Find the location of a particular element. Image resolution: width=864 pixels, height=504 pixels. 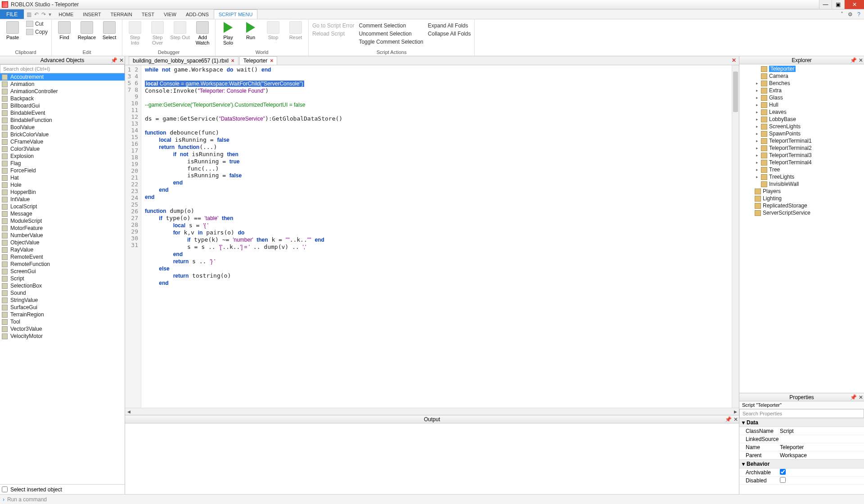

object-item-objectvalue: ObjectValue is located at coordinates (62, 243).